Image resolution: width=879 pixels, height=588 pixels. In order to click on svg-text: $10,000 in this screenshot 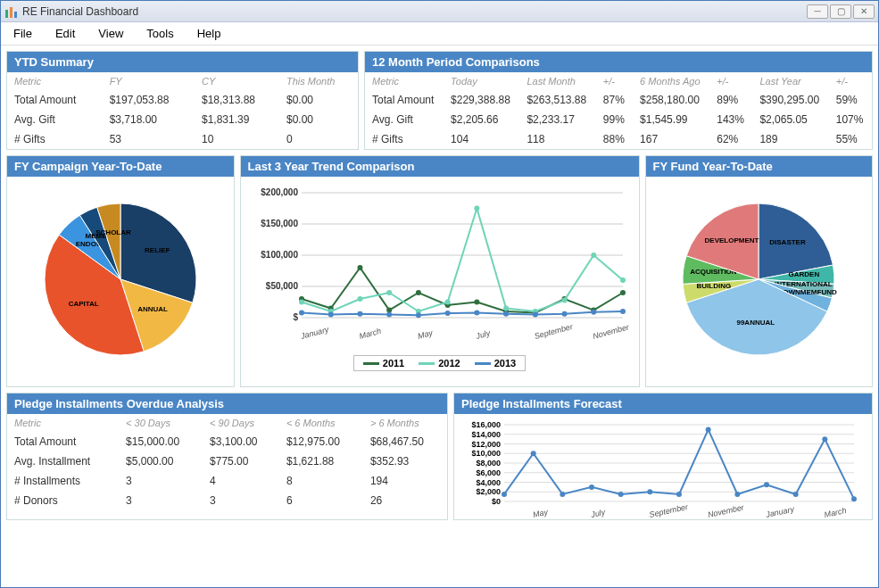, I will do `click(485, 453)`.